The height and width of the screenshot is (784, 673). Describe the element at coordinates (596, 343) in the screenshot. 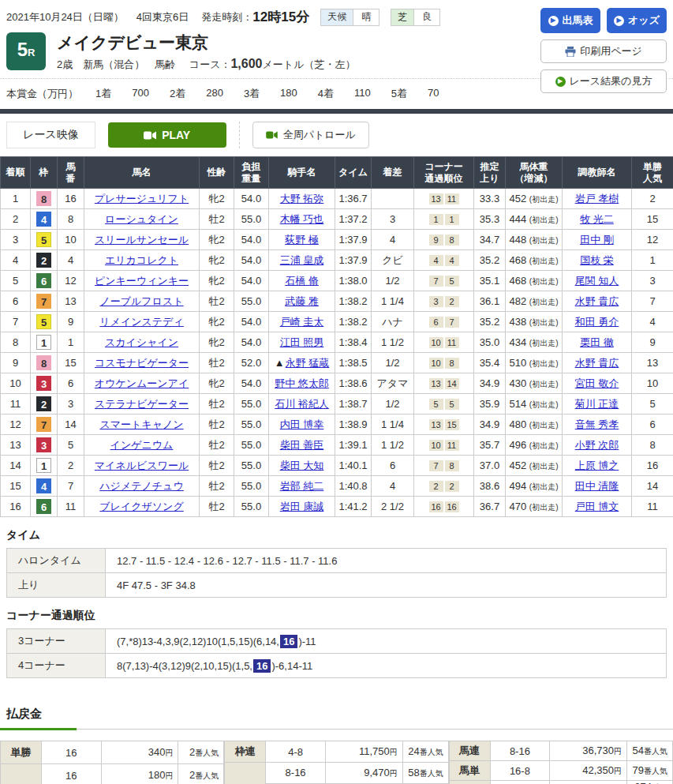

I see `trainer-name-link: 栗田 徹` at that location.